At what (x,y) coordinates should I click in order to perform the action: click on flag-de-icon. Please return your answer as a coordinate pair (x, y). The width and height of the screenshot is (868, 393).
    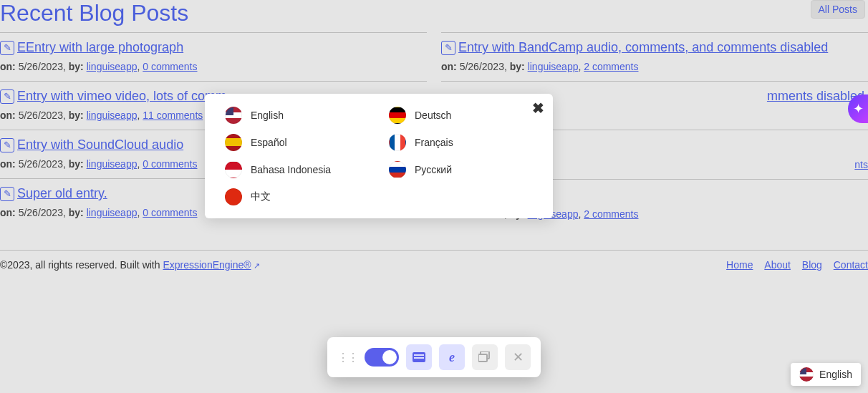
    Looking at the image, I should click on (397, 115).